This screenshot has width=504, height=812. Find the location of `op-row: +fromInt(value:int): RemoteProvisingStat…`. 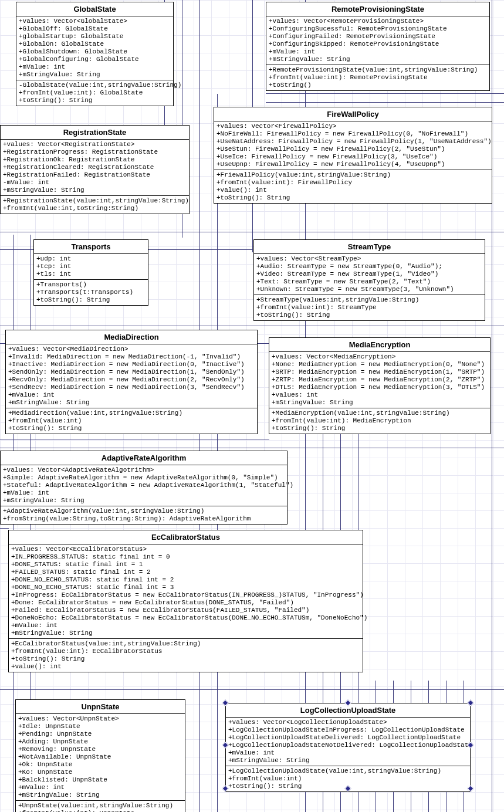

op-row: +fromInt(value:int): RemoteProvisingStat… is located at coordinates (378, 77).